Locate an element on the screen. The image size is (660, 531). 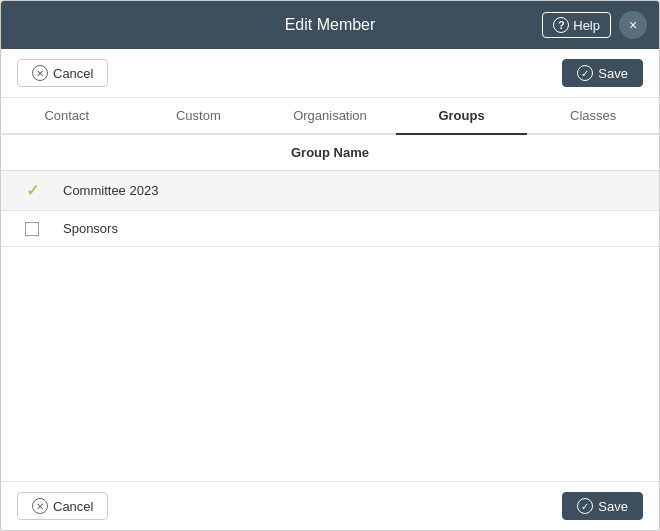
help-button: ? Help is located at coordinates (576, 25).